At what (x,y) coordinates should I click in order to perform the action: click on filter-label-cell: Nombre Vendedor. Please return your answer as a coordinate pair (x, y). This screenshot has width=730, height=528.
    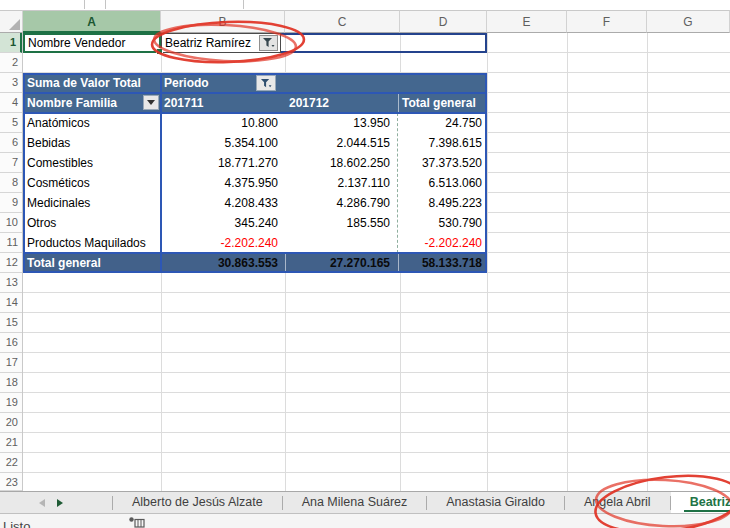
    Looking at the image, I should click on (92, 43).